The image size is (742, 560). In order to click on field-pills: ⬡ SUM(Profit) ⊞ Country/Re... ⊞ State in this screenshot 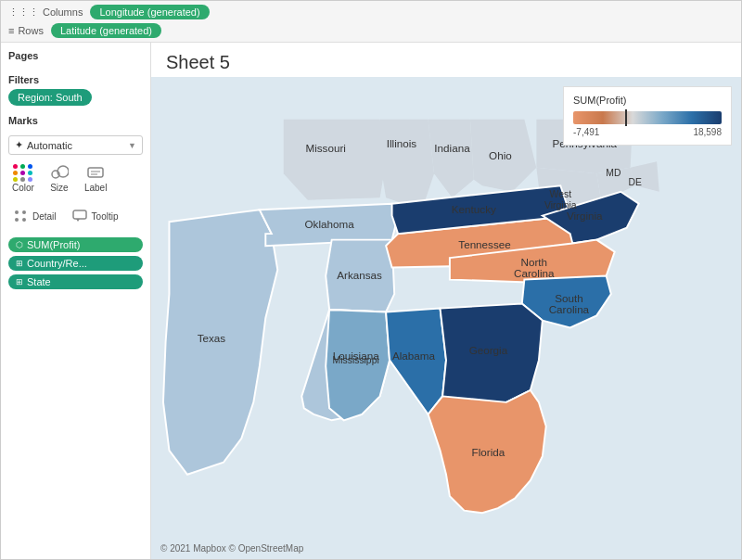, I will do `click(76, 263)`.